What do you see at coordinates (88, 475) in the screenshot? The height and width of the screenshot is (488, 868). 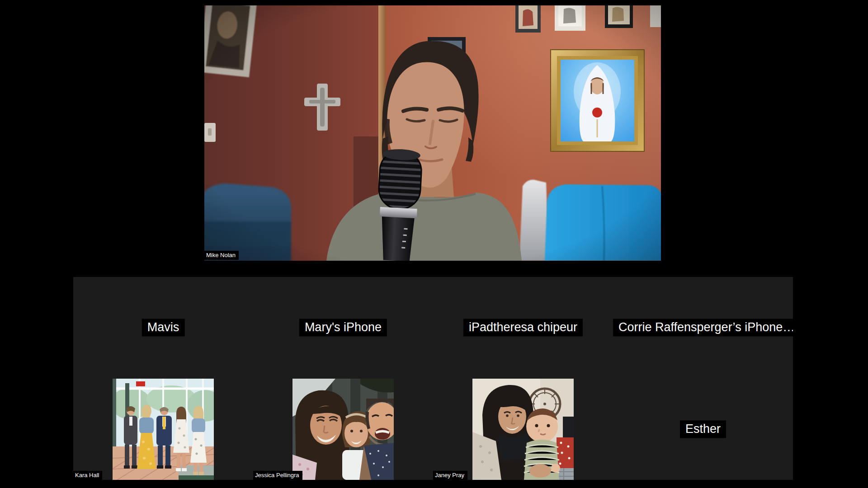 I see `participant-name-label: Kara Hall` at bounding box center [88, 475].